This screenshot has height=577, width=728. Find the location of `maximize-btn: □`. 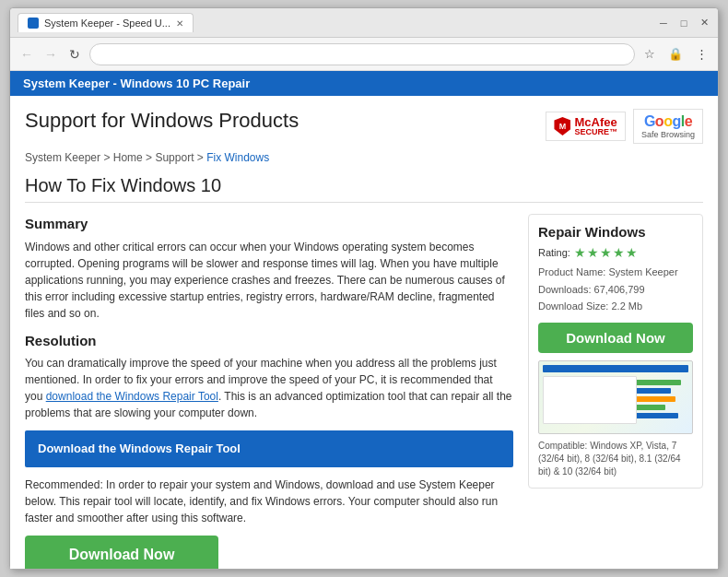

maximize-btn: □ is located at coordinates (684, 23).